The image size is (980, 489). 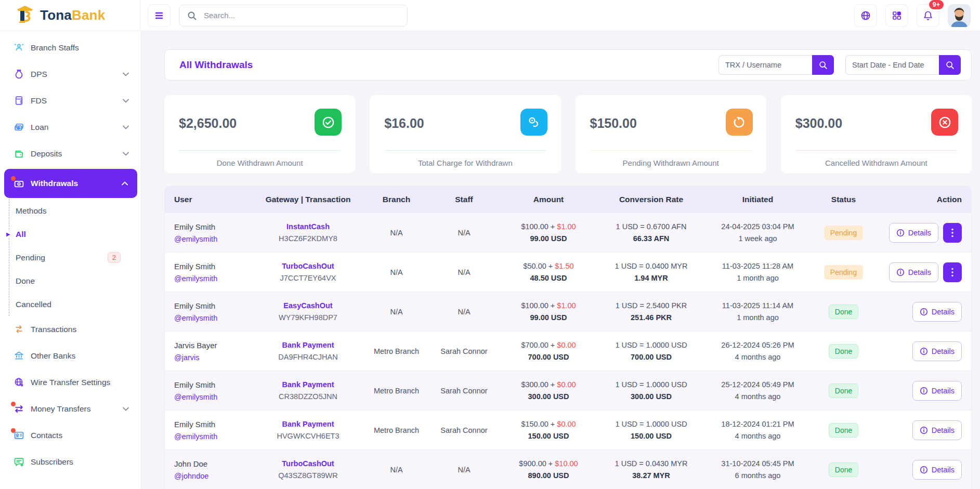 I want to click on staff-cell: Sarah Connor, so click(x=464, y=391).